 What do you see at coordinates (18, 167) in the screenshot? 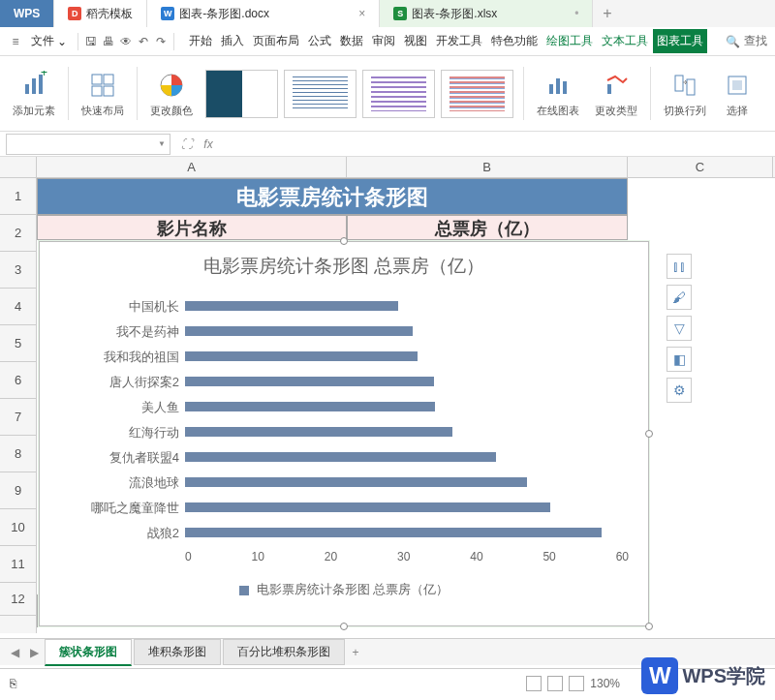
I see `select-all-corner` at bounding box center [18, 167].